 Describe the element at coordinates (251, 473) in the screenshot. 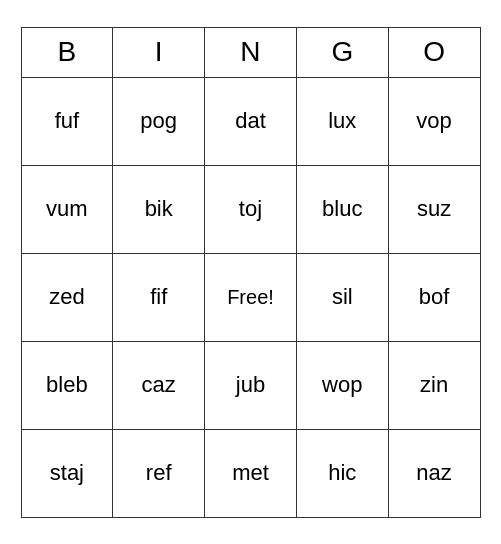

I see `cell-r4-c2: met` at that location.